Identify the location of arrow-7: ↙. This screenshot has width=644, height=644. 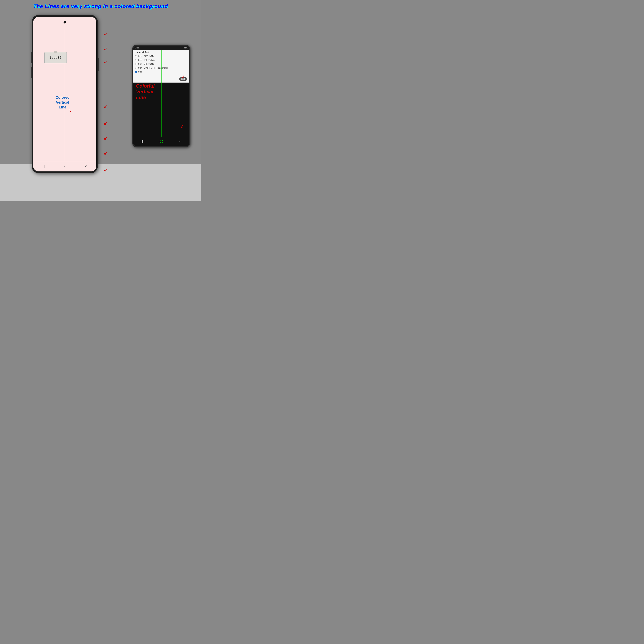
(105, 153).